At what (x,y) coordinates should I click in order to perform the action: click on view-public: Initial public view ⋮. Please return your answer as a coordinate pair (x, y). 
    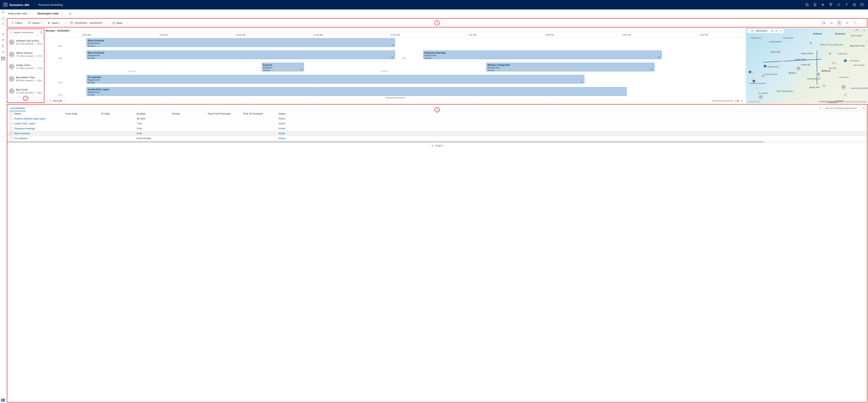
    Looking at the image, I should click on (20, 13).